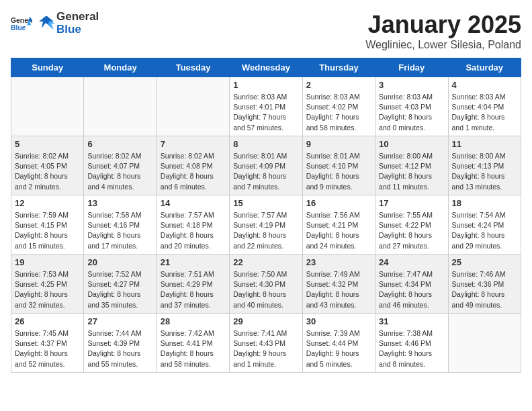 This screenshot has height=411, width=532. What do you see at coordinates (412, 225) in the screenshot?
I see `calendar-day-cell: 17Sunrise: 7:55 AM Sunset: 4:22 PM Dayli…` at bounding box center [412, 225].